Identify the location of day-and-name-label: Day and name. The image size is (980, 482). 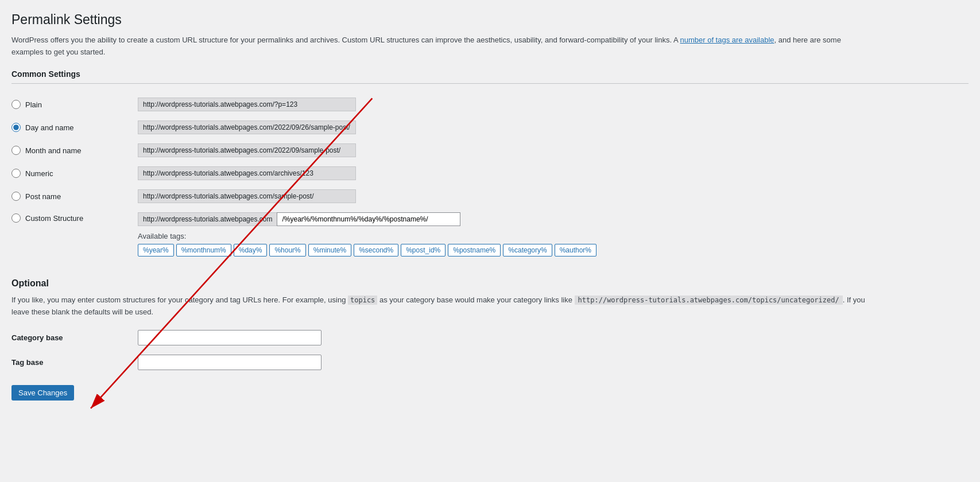
(49, 127).